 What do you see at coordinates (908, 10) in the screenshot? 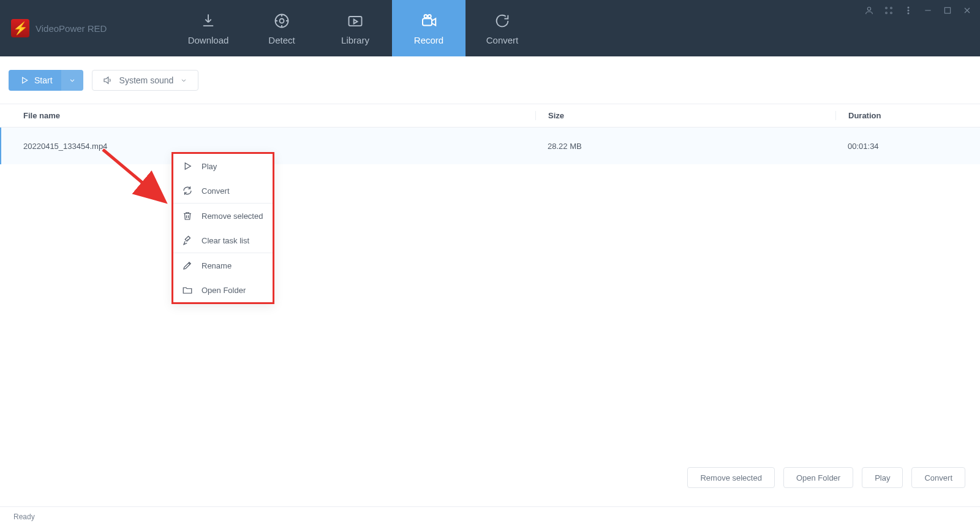
I see `menu-icon` at bounding box center [908, 10].